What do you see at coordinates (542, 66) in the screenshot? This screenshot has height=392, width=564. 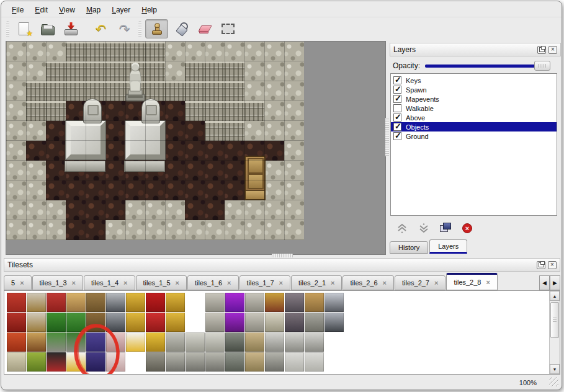 I see `opacity-slider-handle` at bounding box center [542, 66].